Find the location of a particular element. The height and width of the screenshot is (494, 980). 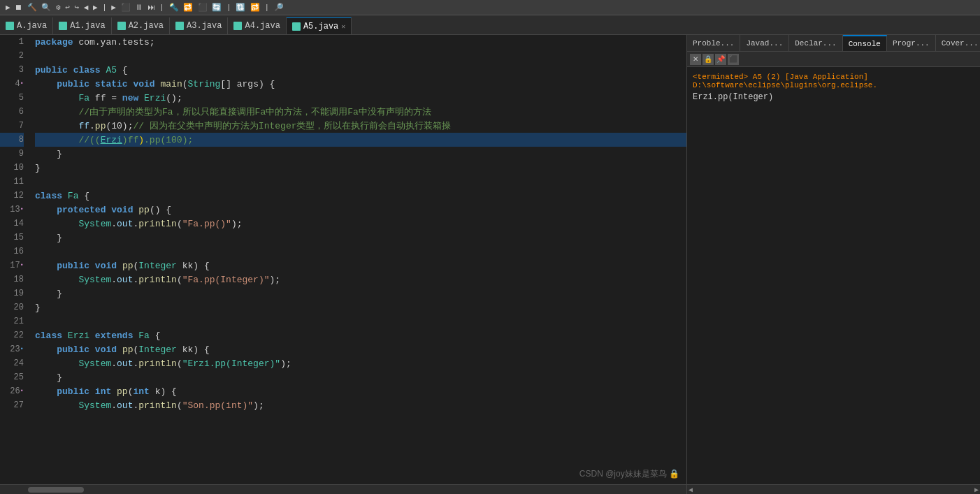

line-num-9: 9 is located at coordinates (12, 154).